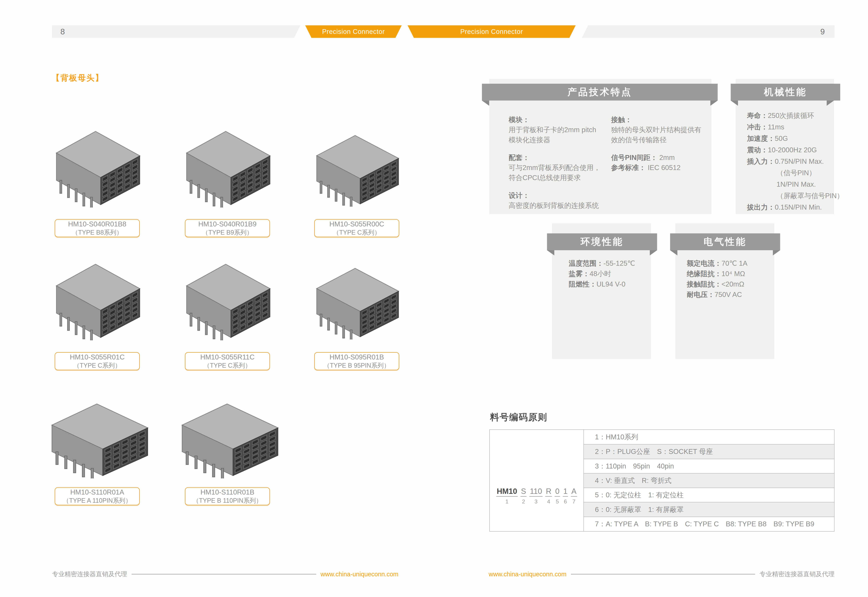 The height and width of the screenshot is (597, 868). What do you see at coordinates (792, 162) in the screenshot?
I see `spec-row: 插入力：0.75N/PIN Max.` at bounding box center [792, 162].